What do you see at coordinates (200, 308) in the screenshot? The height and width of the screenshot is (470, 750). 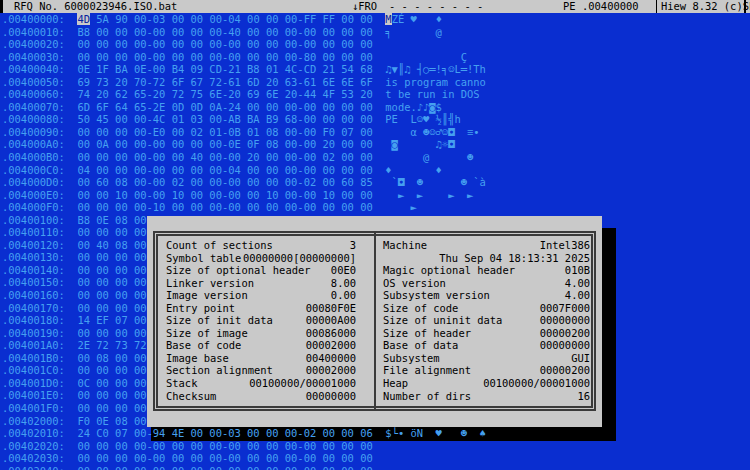 I see `dialog-field-label: Entry point` at bounding box center [200, 308].